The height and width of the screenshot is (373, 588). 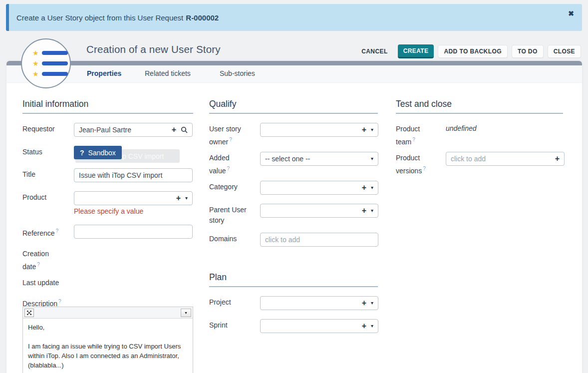 I want to click on panel-top-bar, so click(x=294, y=63).